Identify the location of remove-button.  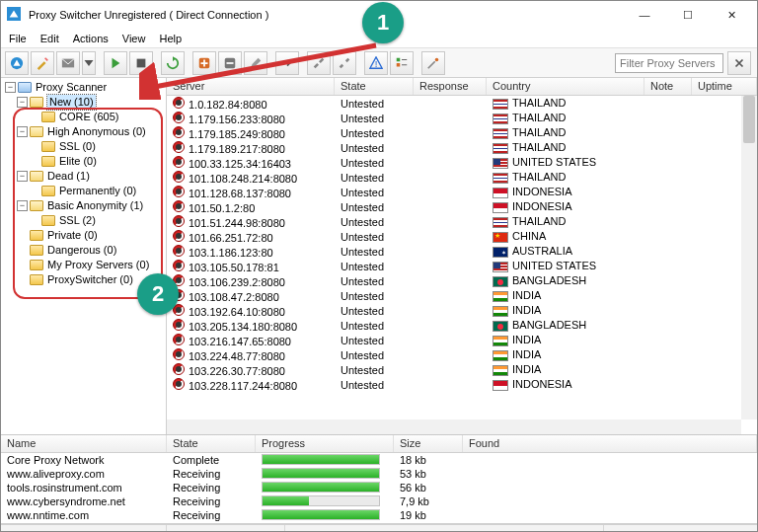
(230, 63).